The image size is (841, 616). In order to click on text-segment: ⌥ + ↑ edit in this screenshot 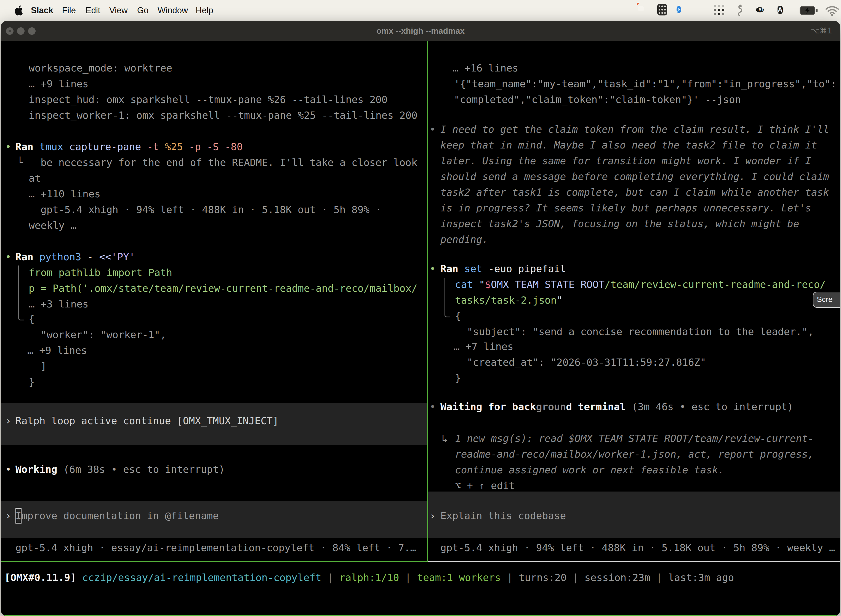, I will do `click(485, 485)`.